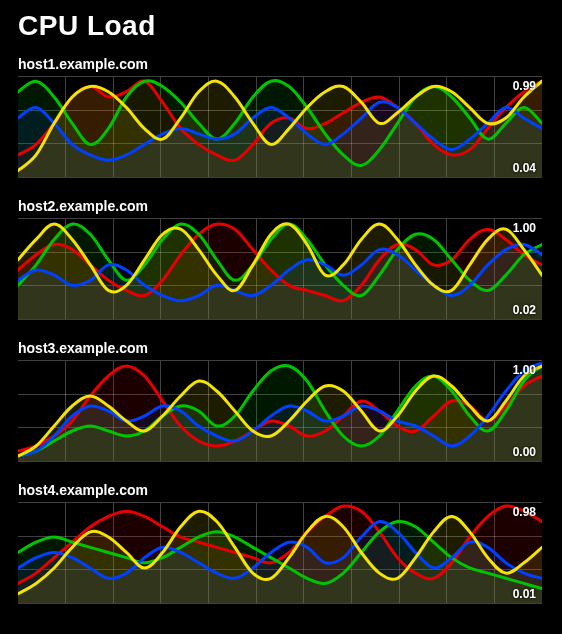 The height and width of the screenshot is (634, 562). Describe the element at coordinates (524, 594) in the screenshot. I see `y-min-label: 0.01` at that location.